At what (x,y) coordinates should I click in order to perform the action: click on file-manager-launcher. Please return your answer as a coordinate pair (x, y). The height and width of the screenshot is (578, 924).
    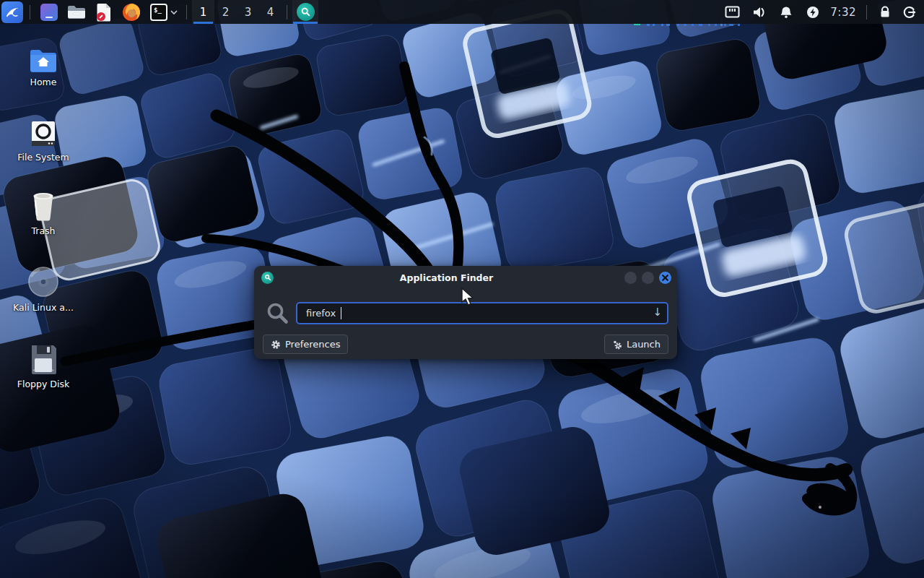
    Looking at the image, I should click on (77, 12).